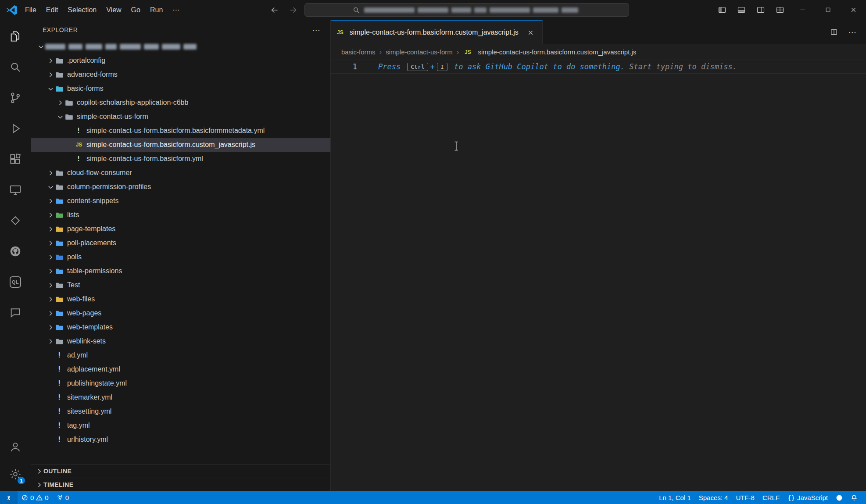  Describe the element at coordinates (181, 215) in the screenshot. I see `tree-item-lists: lists` at that location.